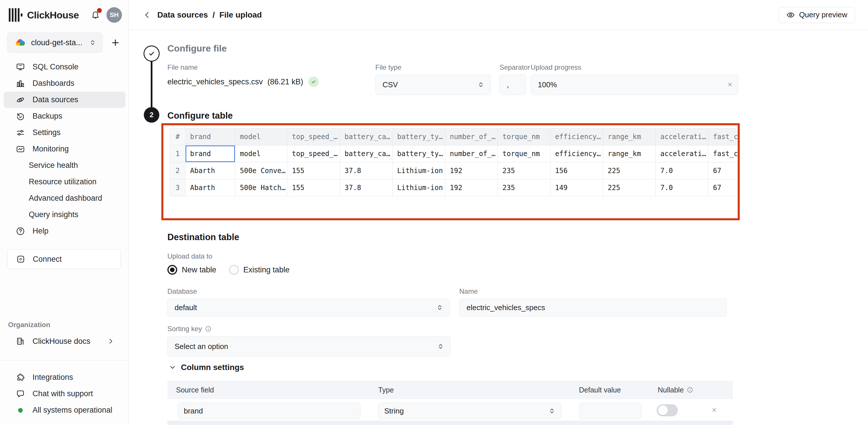  I want to click on remove-column-icon: ×, so click(714, 410).